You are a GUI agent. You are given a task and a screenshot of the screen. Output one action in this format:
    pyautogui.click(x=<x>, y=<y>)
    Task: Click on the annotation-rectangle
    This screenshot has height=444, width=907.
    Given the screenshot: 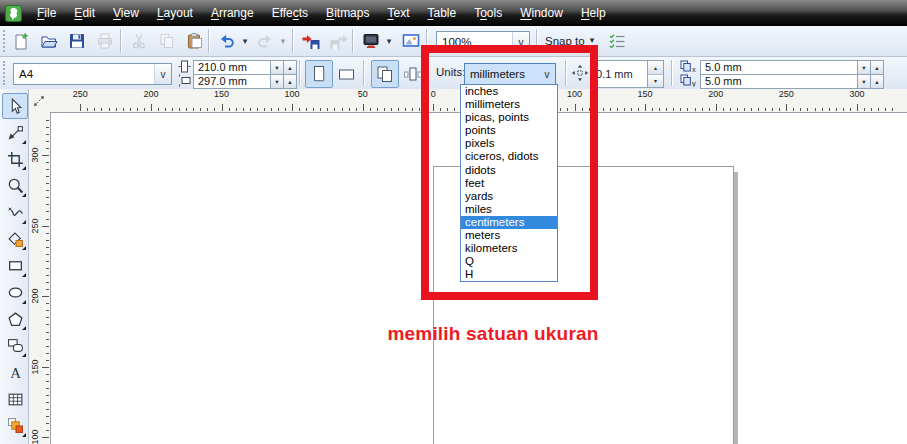 What is the action you would take?
    pyautogui.click(x=510, y=172)
    